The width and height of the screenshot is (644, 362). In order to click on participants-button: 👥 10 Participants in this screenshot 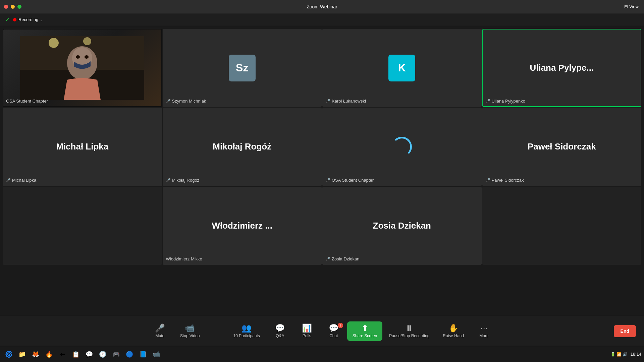, I will do `click(246, 331)`.